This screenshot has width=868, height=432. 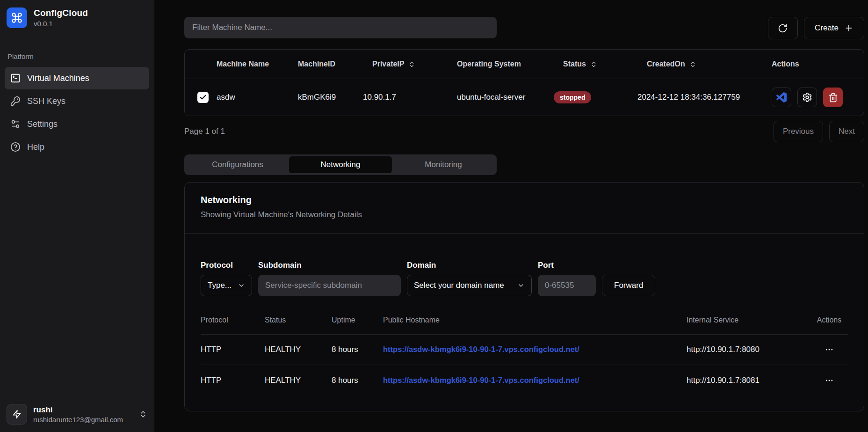 I want to click on protocol-label: Protocol, so click(x=226, y=265).